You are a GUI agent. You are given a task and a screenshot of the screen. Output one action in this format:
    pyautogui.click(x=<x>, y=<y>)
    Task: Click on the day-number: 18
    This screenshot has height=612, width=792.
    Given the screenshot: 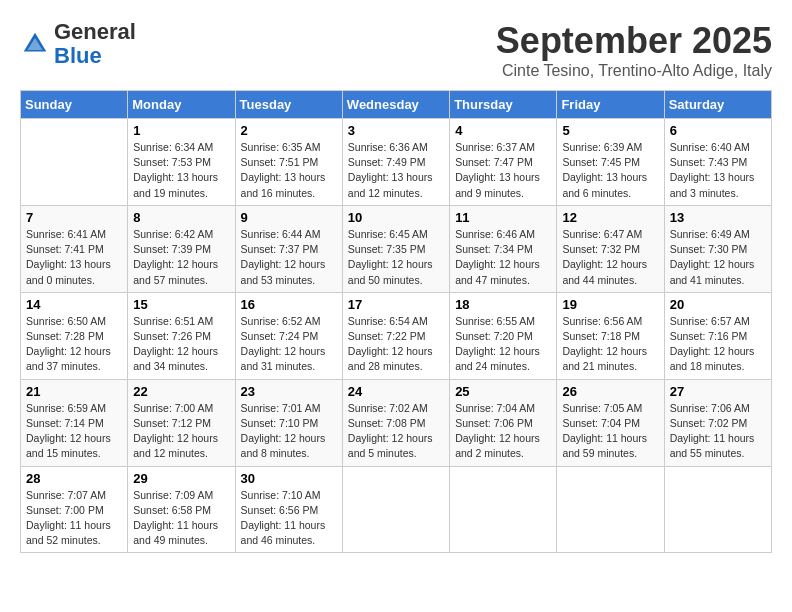 What is the action you would take?
    pyautogui.click(x=503, y=304)
    